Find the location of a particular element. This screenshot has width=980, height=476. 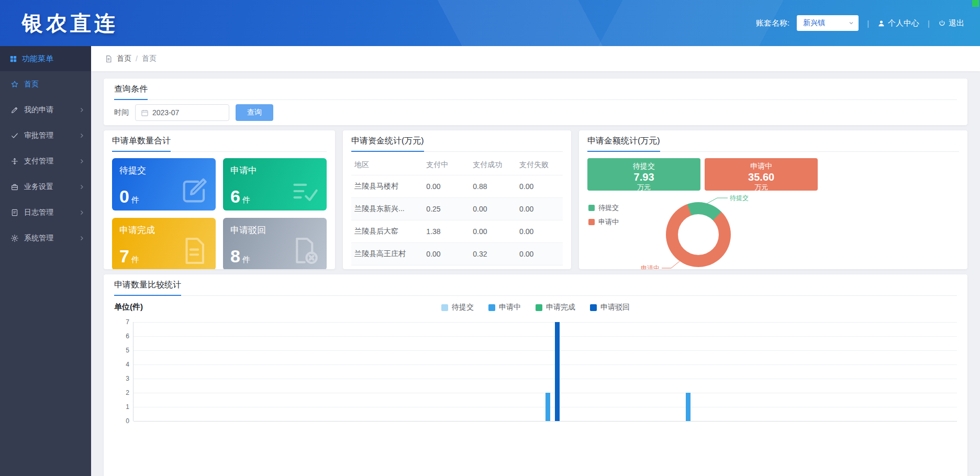

log-icon is located at coordinates (15, 213).